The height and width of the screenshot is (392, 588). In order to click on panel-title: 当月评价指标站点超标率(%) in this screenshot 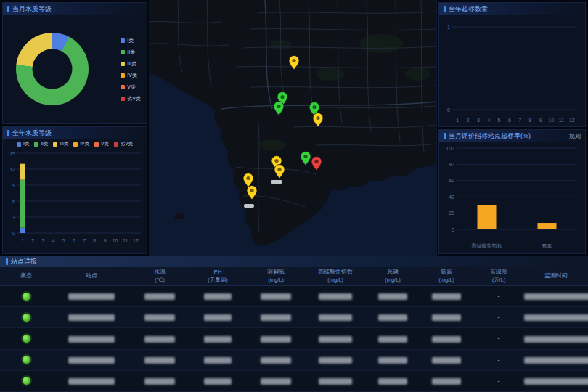, I will do `click(489, 136)`.